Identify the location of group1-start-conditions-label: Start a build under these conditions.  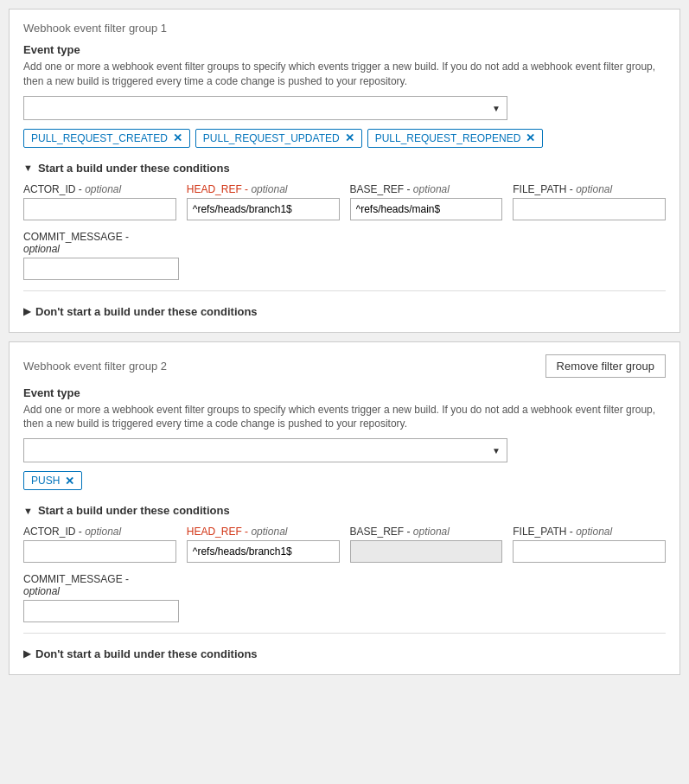
(134, 168).